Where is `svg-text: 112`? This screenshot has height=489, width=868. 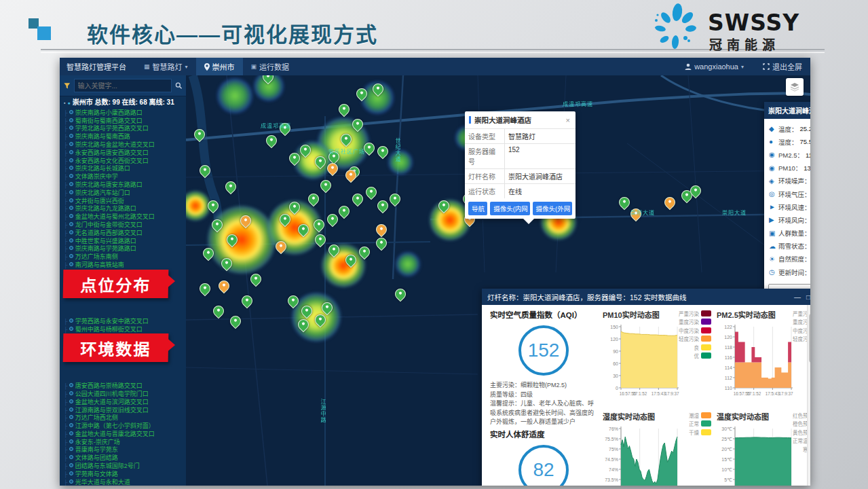 svg-text: 112 is located at coordinates (729, 378).